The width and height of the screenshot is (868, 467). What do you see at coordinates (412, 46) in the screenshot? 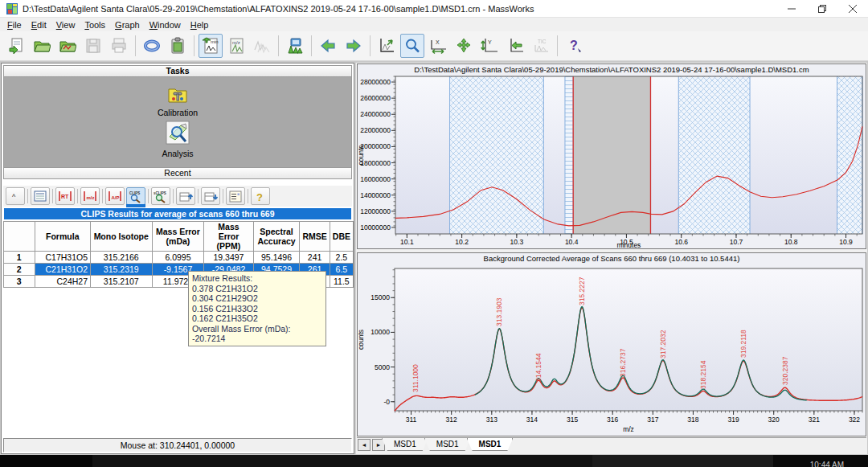
I see `zoom-tool-icon` at bounding box center [412, 46].